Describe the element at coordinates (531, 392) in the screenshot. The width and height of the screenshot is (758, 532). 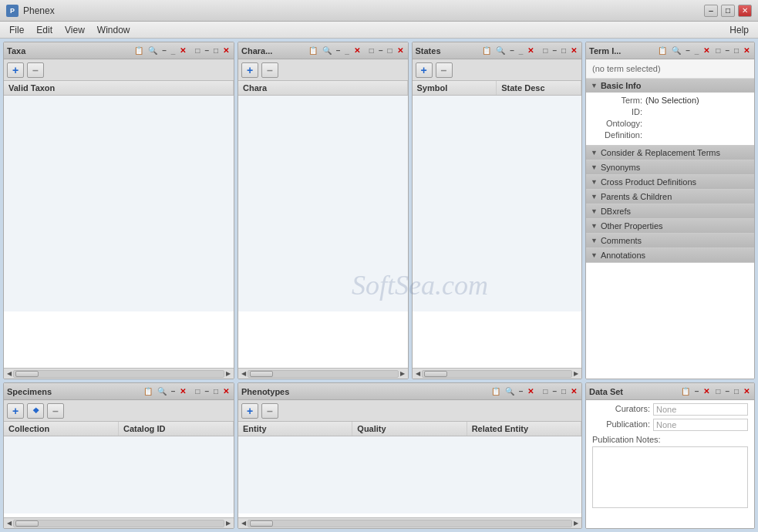
I see `phenotypes-close: ✕` at that location.